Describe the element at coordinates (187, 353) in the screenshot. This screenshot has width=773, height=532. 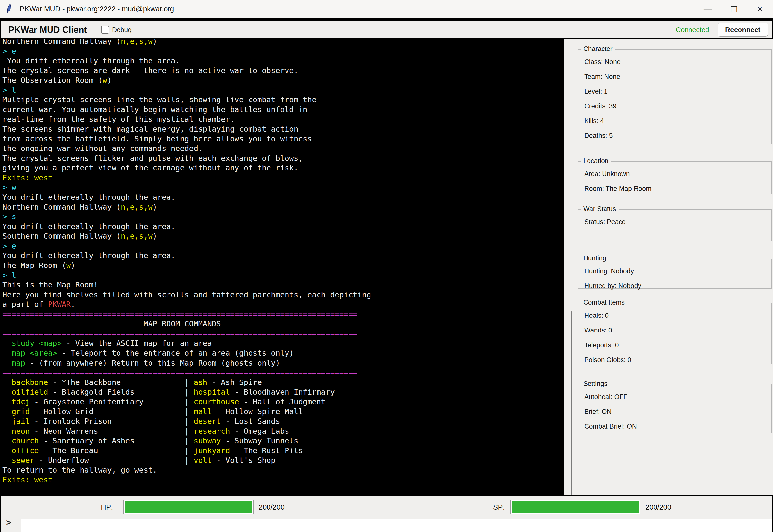
I see `terminal-line: map <area> - Teleport to the entrance of…` at that location.